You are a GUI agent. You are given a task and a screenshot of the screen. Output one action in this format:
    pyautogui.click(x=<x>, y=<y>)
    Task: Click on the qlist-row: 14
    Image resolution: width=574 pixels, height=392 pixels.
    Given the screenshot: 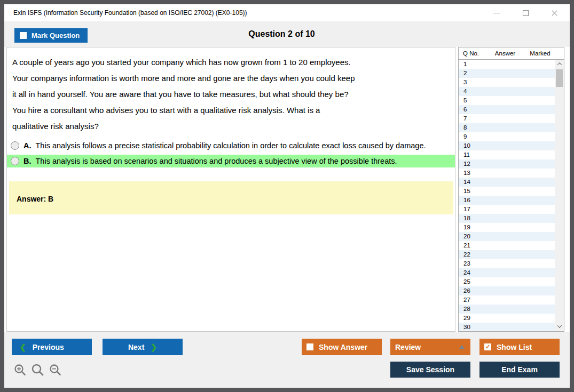 What is the action you would take?
    pyautogui.click(x=507, y=182)
    